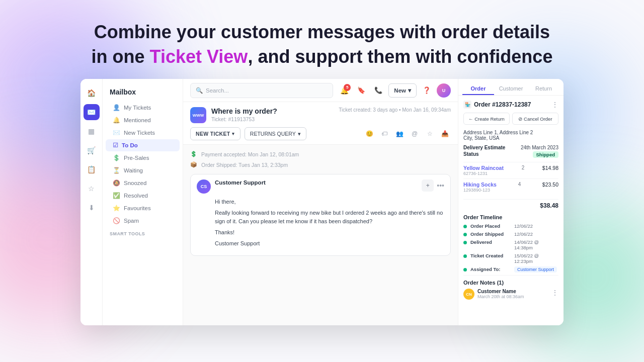 The height and width of the screenshot is (362, 644). Describe the element at coordinates (511, 217) in the screenshot. I see `timeline-section-title: Order Timeline` at that location.